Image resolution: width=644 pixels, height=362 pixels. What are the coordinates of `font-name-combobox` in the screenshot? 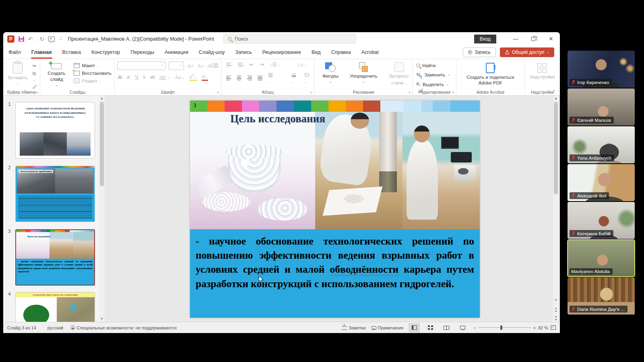 It's located at (141, 66).